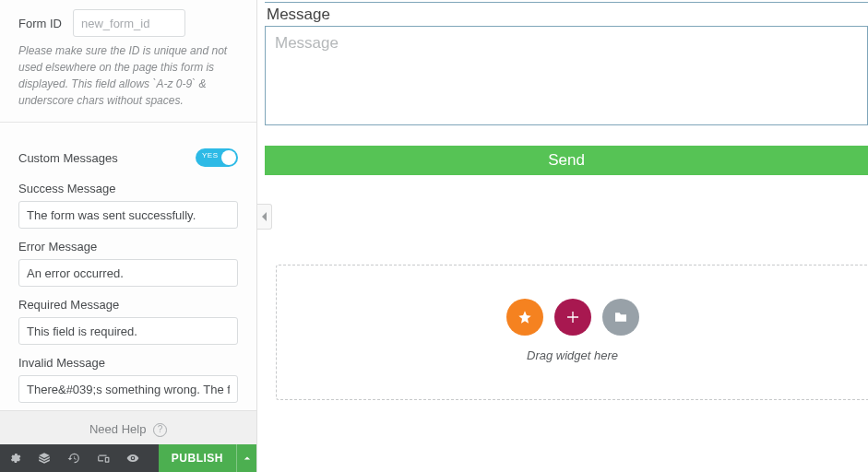  I want to click on error-message-label: Error Message, so click(128, 247).